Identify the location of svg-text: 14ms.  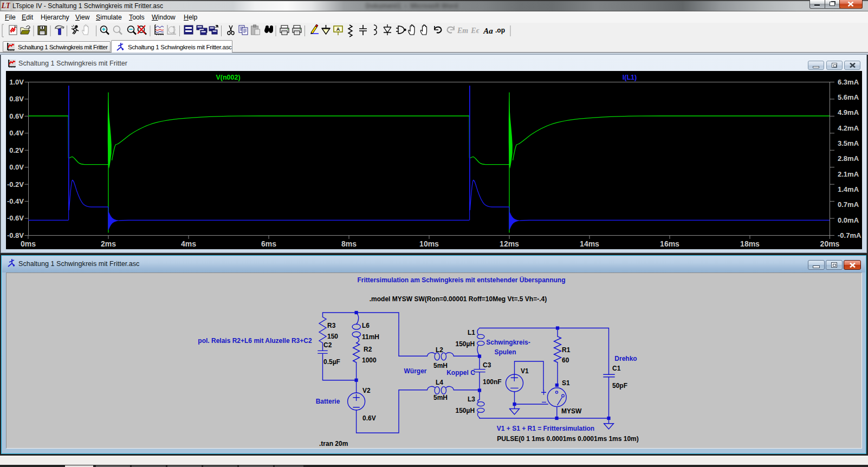
(590, 244).